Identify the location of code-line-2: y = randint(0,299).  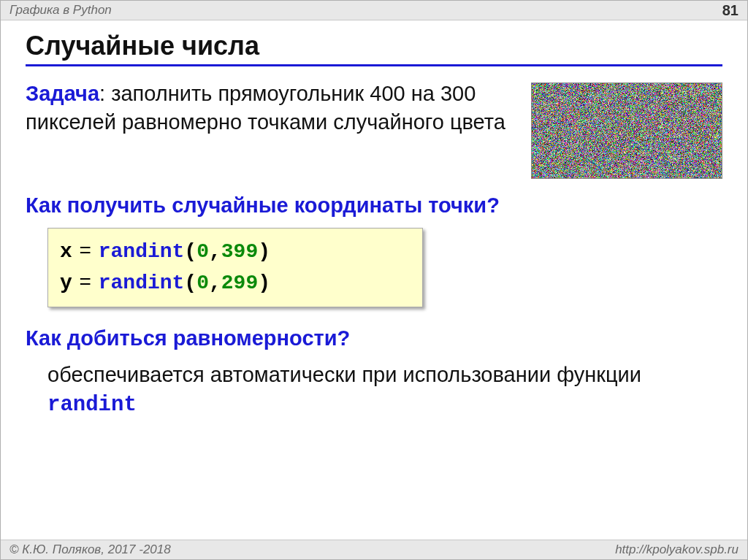
(235, 283).